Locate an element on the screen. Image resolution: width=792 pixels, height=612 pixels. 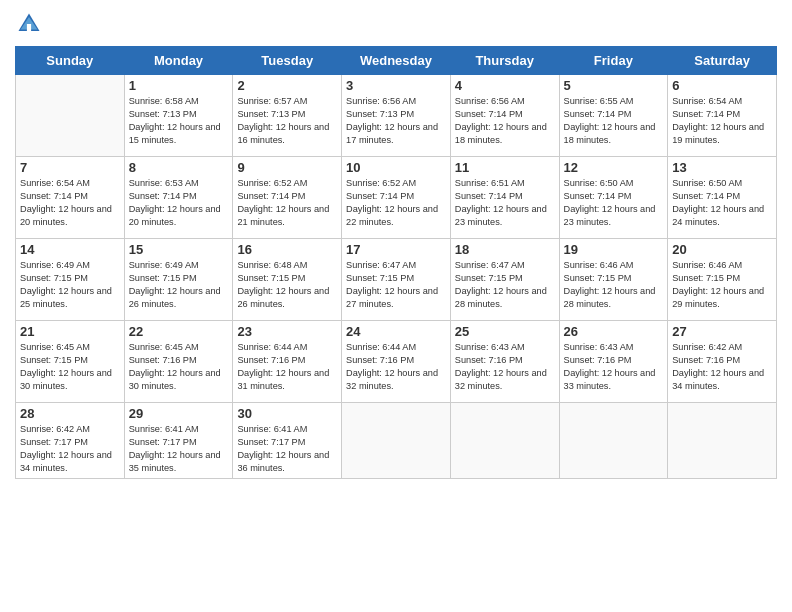
date-number: 4 is located at coordinates (505, 86).